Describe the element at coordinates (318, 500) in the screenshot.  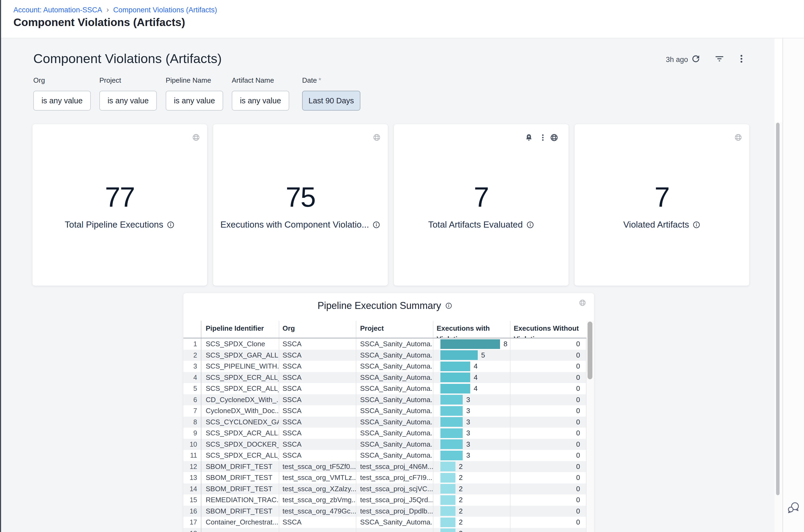
I see `cell-org: test_ssca_org_zbVmg...` at that location.